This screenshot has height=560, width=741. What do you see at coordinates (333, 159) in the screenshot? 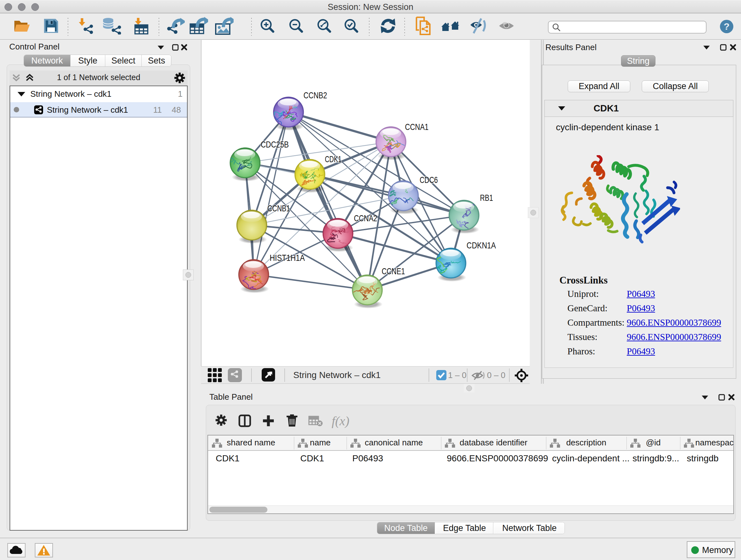
I see `svg-text: CDK1` at bounding box center [333, 159].